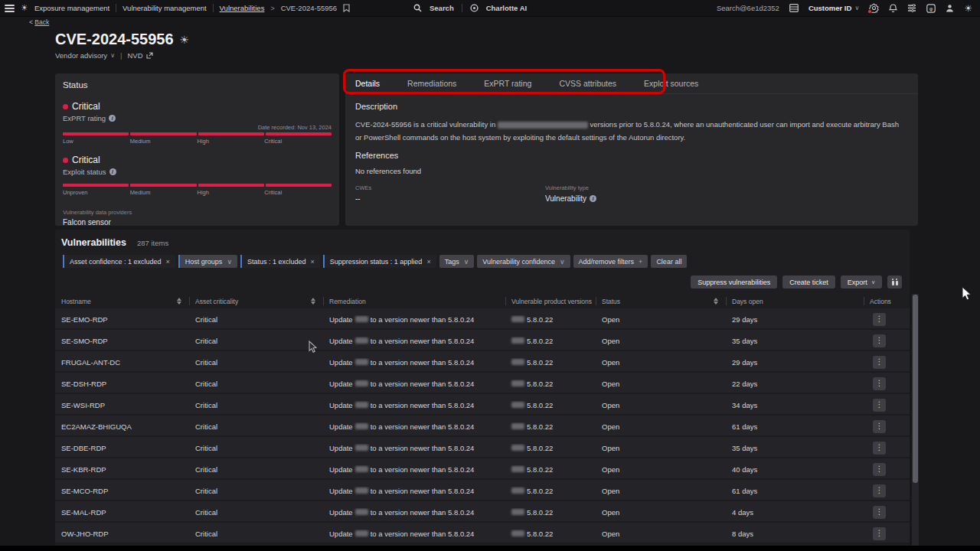 Image resolution: width=980 pixels, height=551 pixels. I want to click on filter-chip-status-1-excluded: Status : 1 excluded×, so click(280, 262).